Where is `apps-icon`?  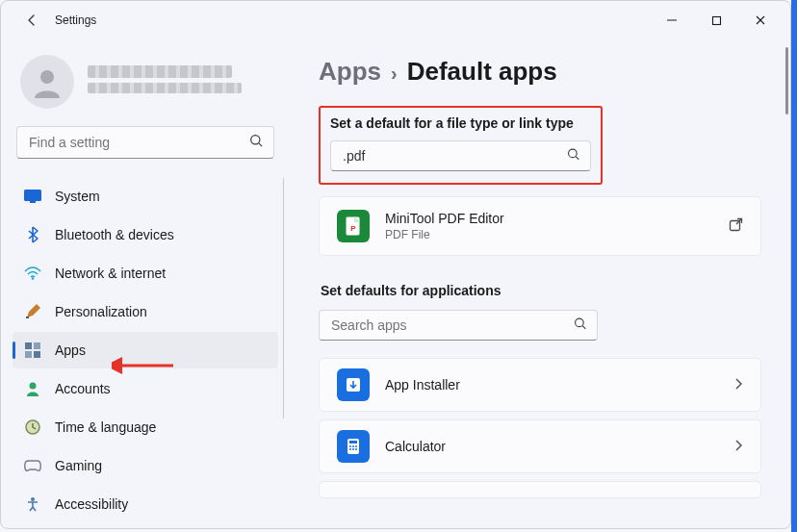
apps-icon is located at coordinates (33, 350).